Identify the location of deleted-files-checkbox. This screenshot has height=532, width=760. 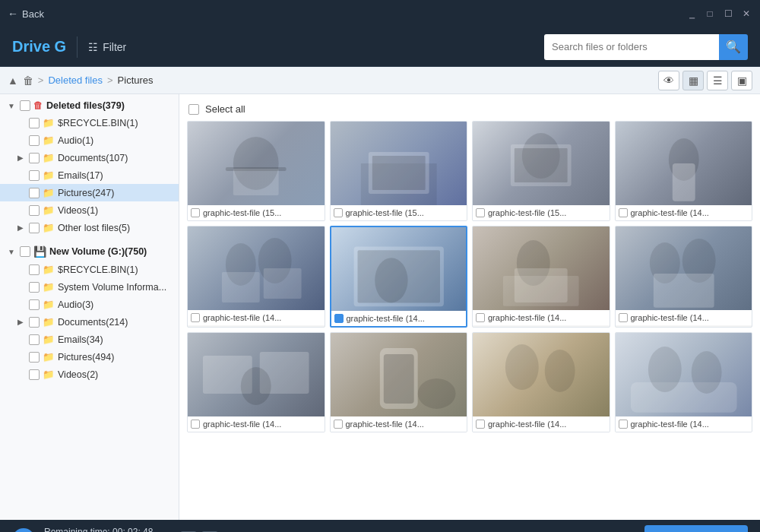
(25, 106).